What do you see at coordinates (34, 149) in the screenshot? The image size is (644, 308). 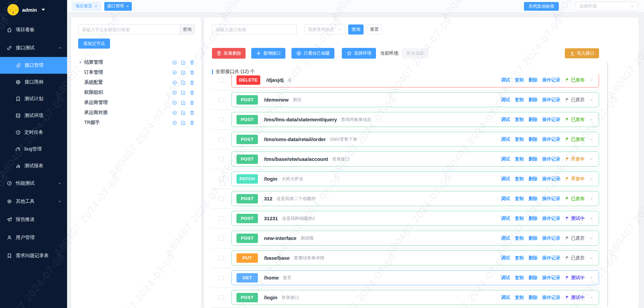 I see `sidebar-item-bug-manage: bug管理` at bounding box center [34, 149].